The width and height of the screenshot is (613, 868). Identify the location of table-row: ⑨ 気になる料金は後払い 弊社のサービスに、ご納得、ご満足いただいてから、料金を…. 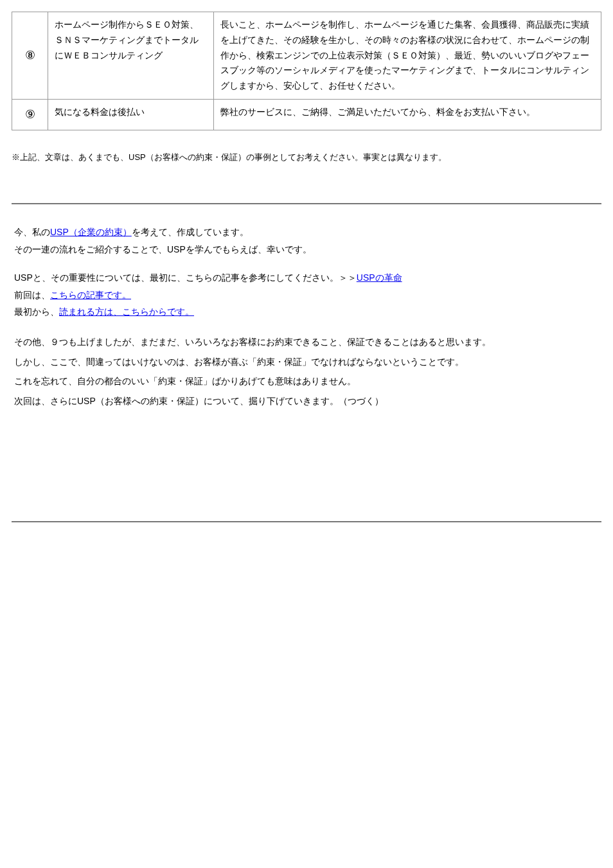
(307, 114).